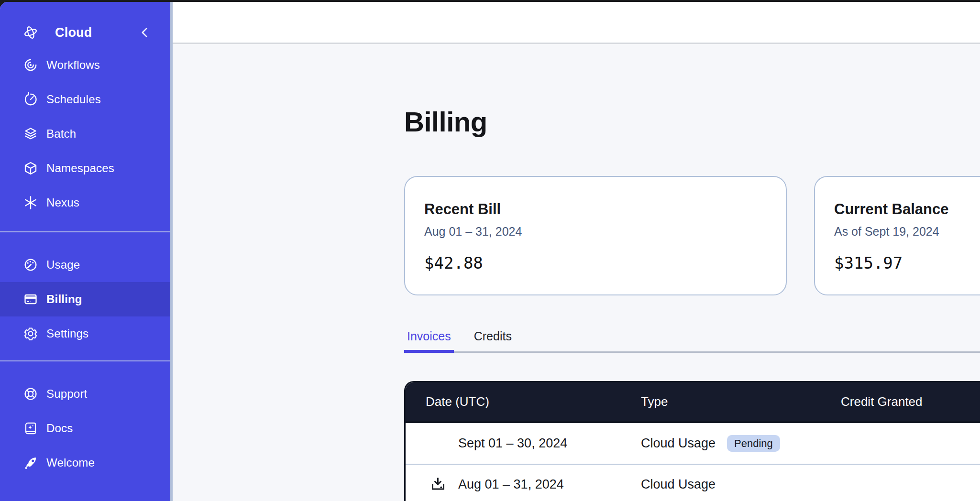 This screenshot has height=501, width=980. I want to click on table-row: Sept 01 – 30, 2024 Cloud Usage Pending, so click(693, 444).